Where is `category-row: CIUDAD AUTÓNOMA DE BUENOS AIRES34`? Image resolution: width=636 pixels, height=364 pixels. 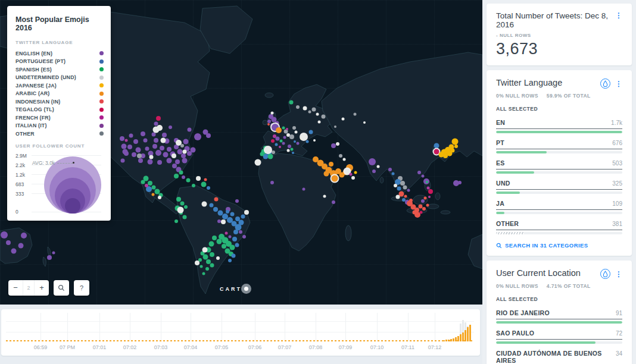
category-row: CIUDAD AUTÓNOMA DE BUENOS AIRES34 is located at coordinates (559, 357).